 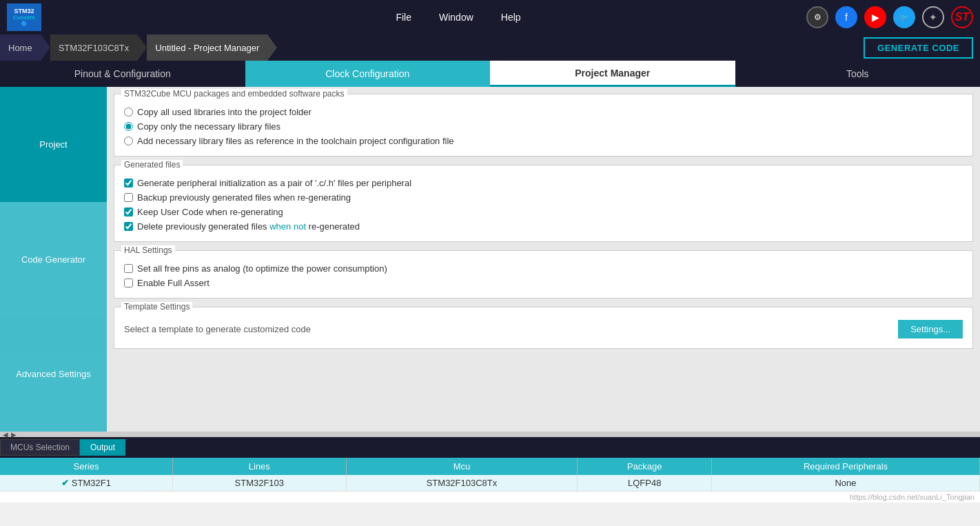 I want to click on cell-mcu: STM32F103C8Tx, so click(x=462, y=483).